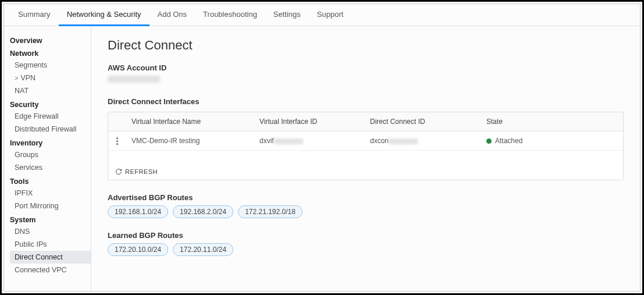 This screenshot has width=644, height=295. Describe the element at coordinates (422, 122) in the screenshot. I see `col-direct-connect-id: Direct Connect ID` at that location.